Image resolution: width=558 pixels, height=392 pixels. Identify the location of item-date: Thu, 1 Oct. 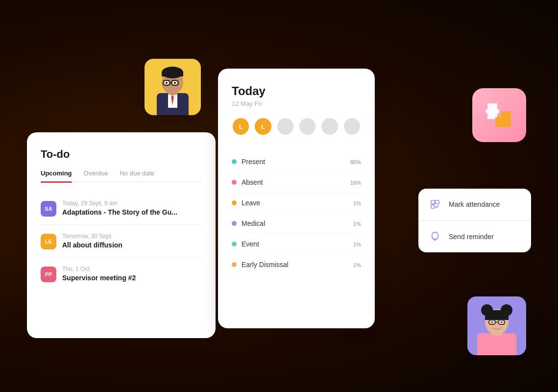
(99, 269).